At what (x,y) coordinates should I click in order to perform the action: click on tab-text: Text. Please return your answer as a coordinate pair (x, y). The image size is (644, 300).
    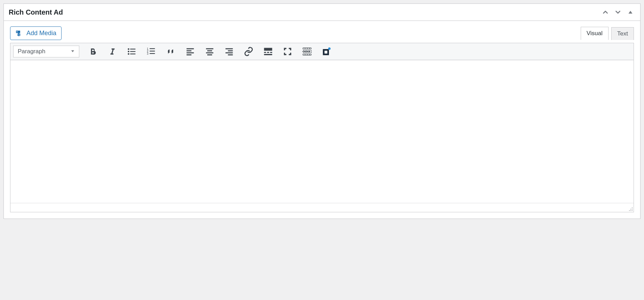
    Looking at the image, I should click on (622, 33).